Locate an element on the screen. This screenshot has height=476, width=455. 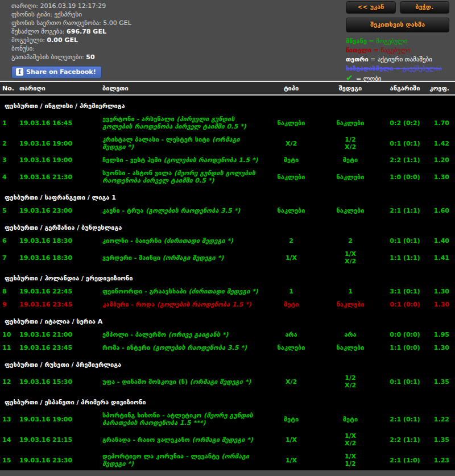
column-header-date: თარიღი is located at coordinates (61, 89).